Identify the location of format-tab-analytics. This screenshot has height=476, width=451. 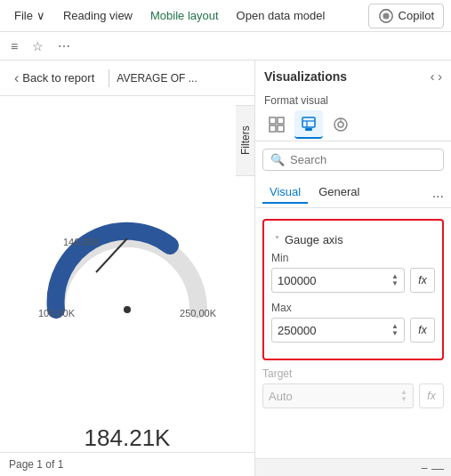
(341, 125).